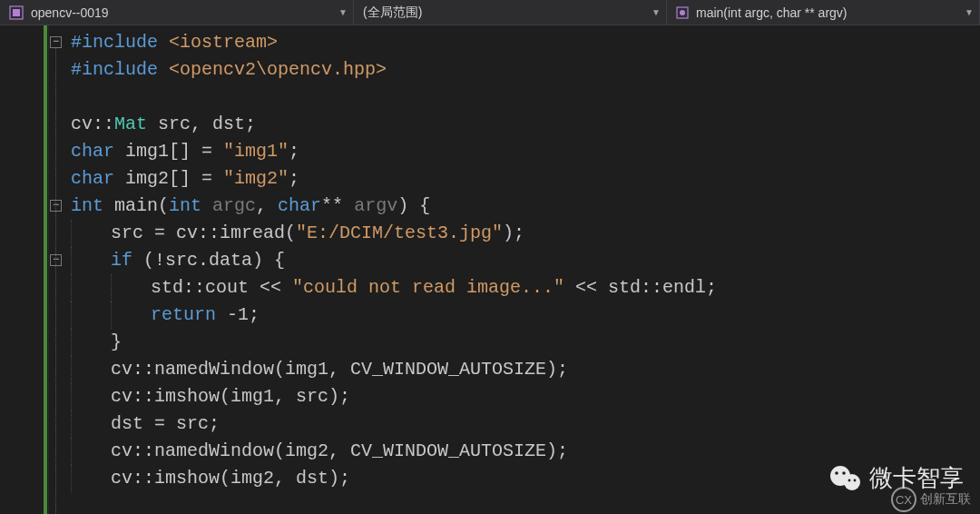  What do you see at coordinates (522, 370) in the screenshot?
I see `code-line: cv::namedWindow(img1, CV_WINDOW_AUTOSIZE…` at bounding box center [522, 370].